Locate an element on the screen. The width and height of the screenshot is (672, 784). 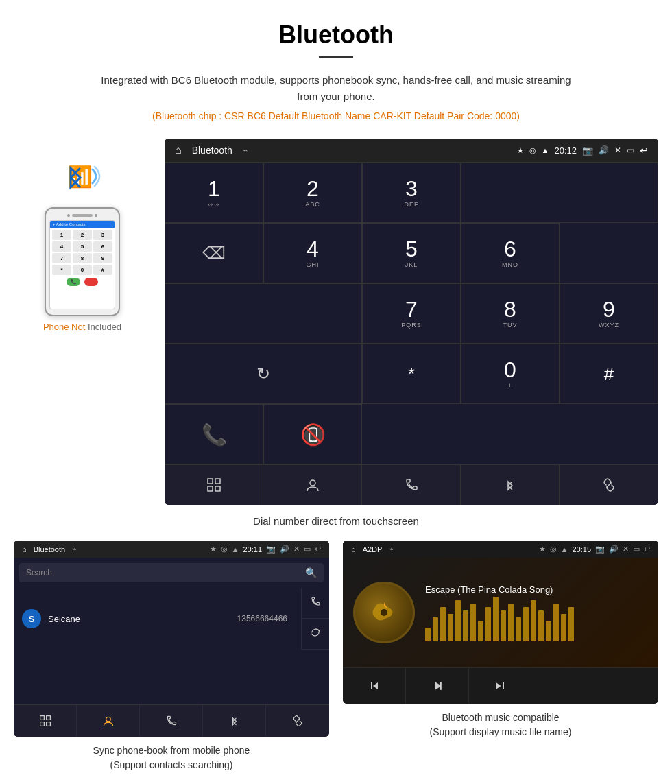
pb-search-placeholder: Search is located at coordinates (39, 573).